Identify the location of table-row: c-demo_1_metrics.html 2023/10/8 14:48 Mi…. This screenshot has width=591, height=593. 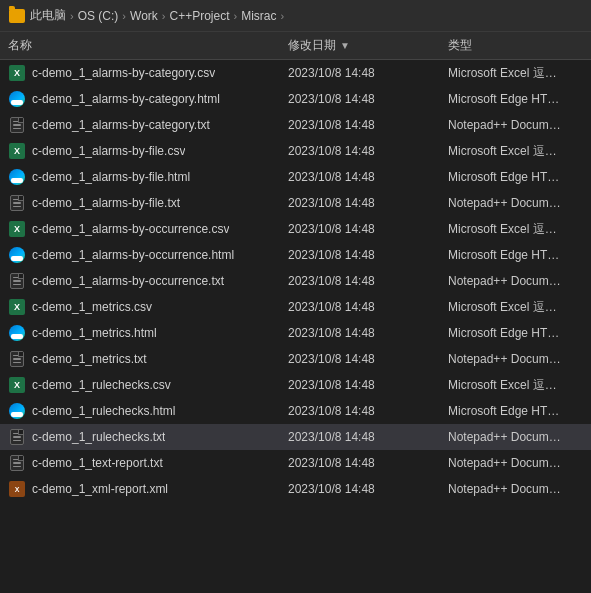
(296, 333).